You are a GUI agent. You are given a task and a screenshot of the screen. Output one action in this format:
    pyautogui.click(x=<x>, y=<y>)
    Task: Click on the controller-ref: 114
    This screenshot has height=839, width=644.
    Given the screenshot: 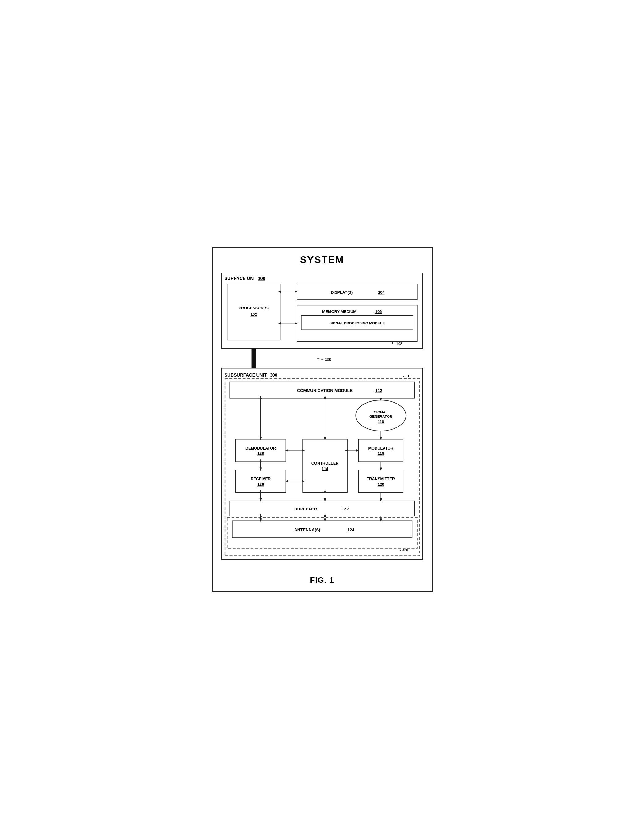 What is the action you would take?
    pyautogui.click(x=325, y=469)
    